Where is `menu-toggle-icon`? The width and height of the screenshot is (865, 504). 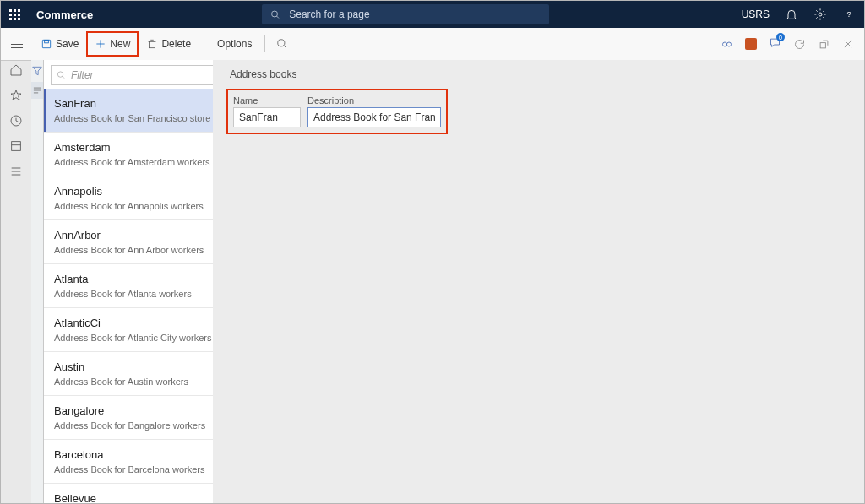 menu-toggle-icon is located at coordinates (17, 44).